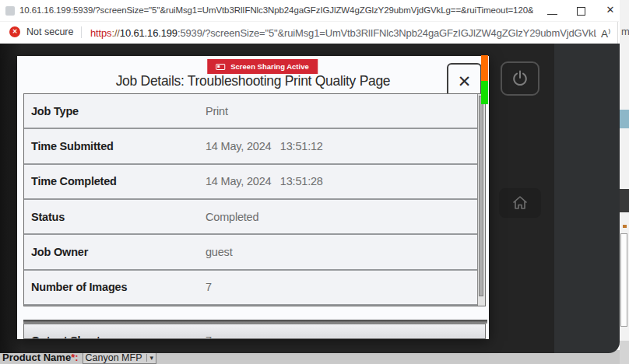 The width and height of the screenshot is (629, 364). What do you see at coordinates (115, 111) in the screenshot?
I see `row-label: Job Type` at bounding box center [115, 111].